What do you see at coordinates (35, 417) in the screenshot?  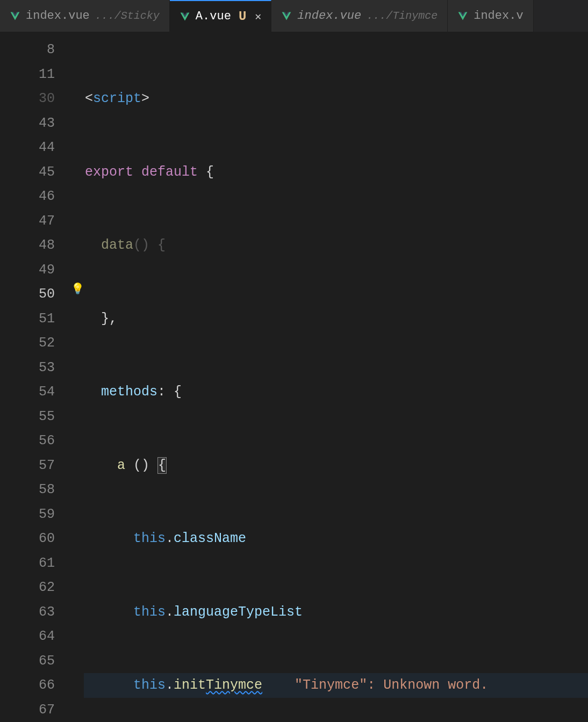 I see `line-number: 55` at bounding box center [35, 417].